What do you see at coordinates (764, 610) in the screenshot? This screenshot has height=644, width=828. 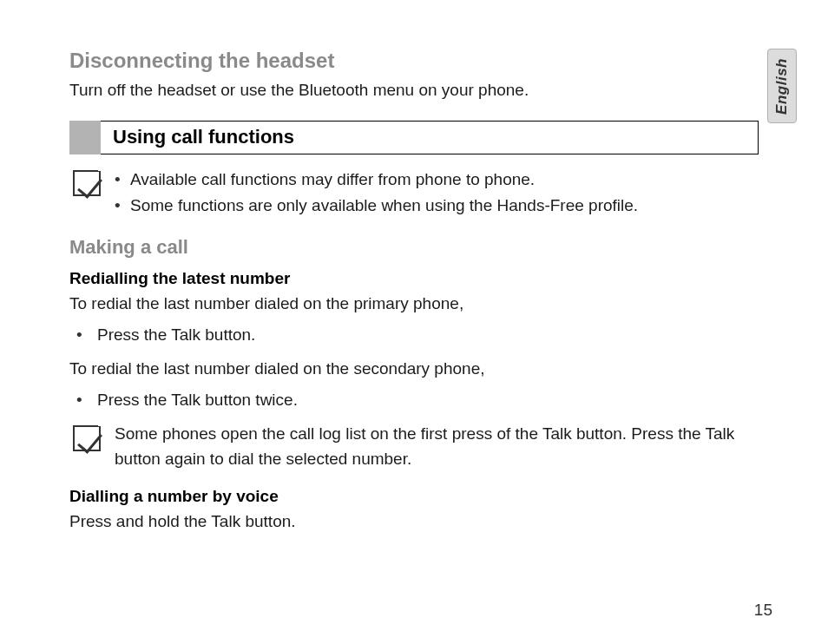 I see `page-number: 15` at bounding box center [764, 610].